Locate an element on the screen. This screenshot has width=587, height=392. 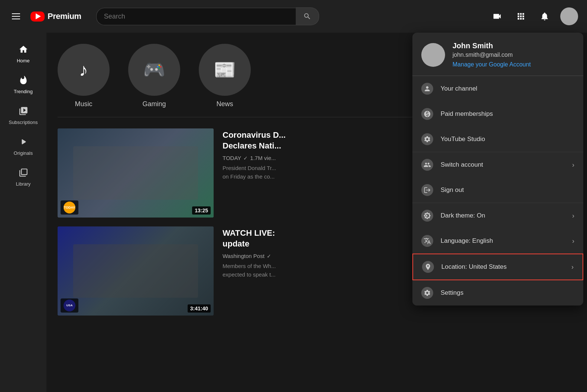
sign-out-icon is located at coordinates (427, 190).